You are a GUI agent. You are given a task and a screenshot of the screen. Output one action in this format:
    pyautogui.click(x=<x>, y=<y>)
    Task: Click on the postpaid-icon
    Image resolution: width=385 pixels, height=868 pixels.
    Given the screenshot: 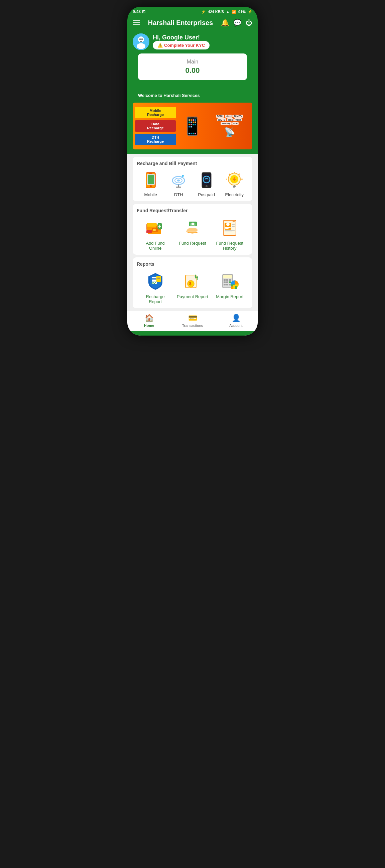 What is the action you would take?
    pyautogui.click(x=206, y=180)
    